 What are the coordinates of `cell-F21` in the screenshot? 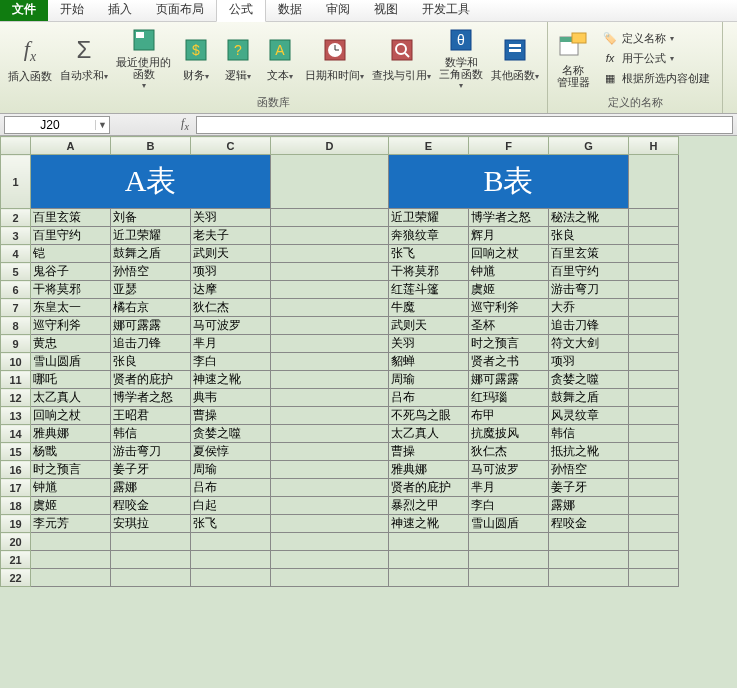 It's located at (509, 560).